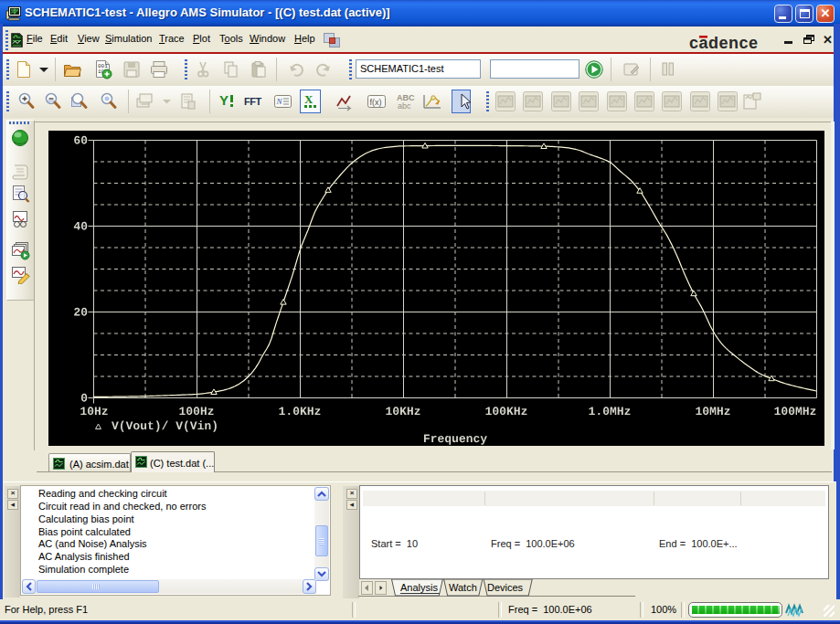 This screenshot has width=840, height=624. What do you see at coordinates (419, 587) in the screenshot?
I see `svg-text: Analysis` at bounding box center [419, 587].